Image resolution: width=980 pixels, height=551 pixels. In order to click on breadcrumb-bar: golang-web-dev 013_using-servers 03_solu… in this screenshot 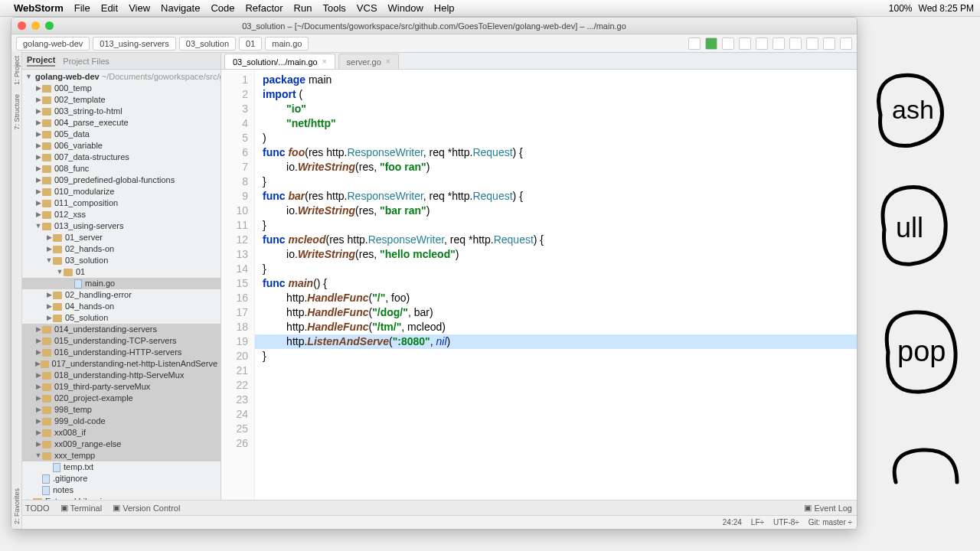, I will do `click(434, 44)`.